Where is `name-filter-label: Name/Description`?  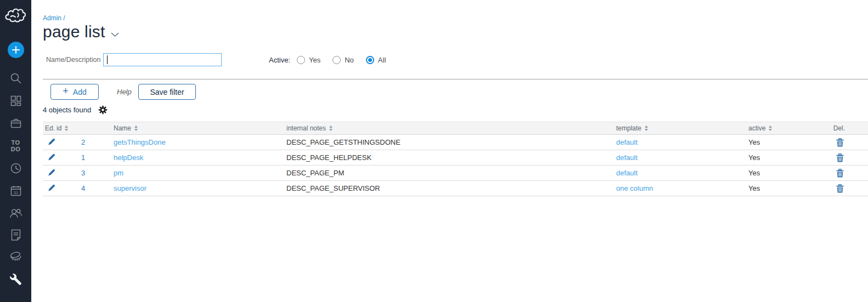 name-filter-label: Name/Description is located at coordinates (74, 60).